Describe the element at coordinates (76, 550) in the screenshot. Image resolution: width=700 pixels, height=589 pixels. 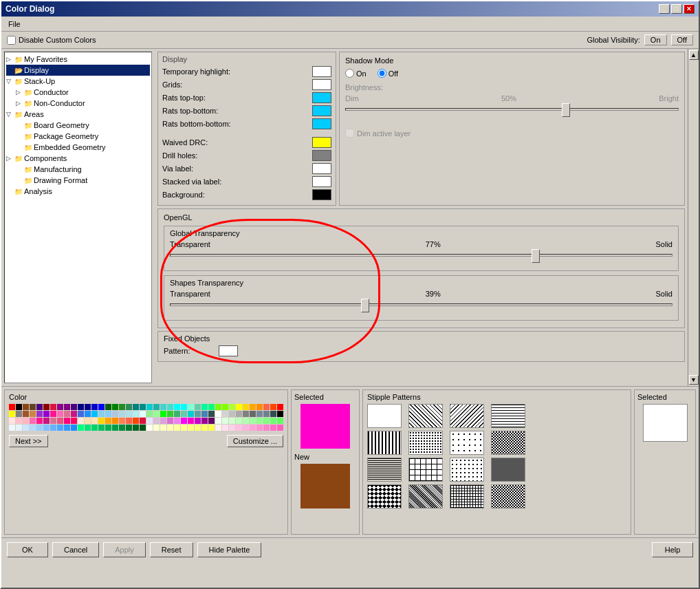
I see `cancel-button: Cancel` at that location.